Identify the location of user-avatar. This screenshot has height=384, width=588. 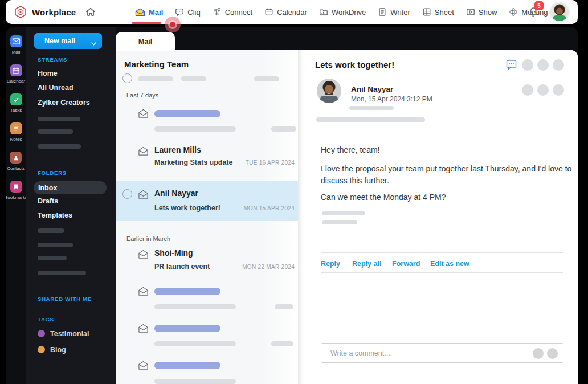
(560, 12).